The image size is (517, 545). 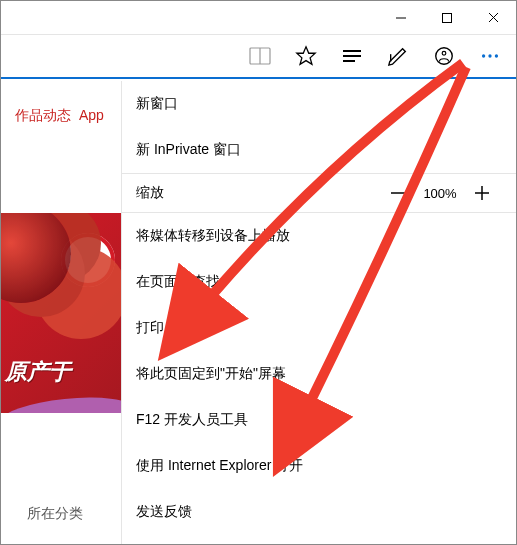 I want to click on favorite-button, so click(x=306, y=56).